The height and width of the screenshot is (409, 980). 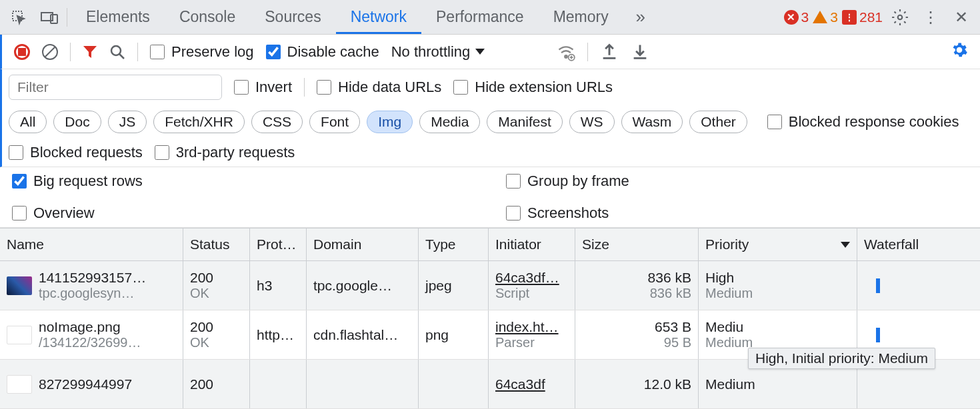 What do you see at coordinates (959, 52) in the screenshot?
I see `network-settings-icon` at bounding box center [959, 52].